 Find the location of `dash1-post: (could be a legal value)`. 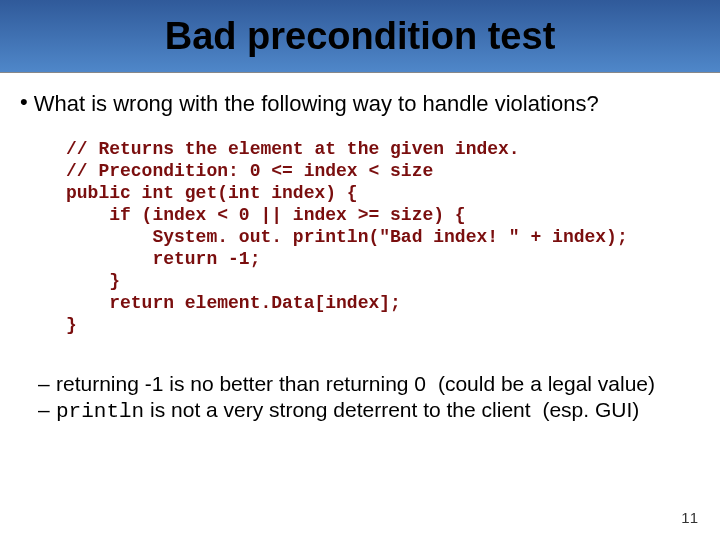

dash1-post: (could be a legal value) is located at coordinates (546, 384).